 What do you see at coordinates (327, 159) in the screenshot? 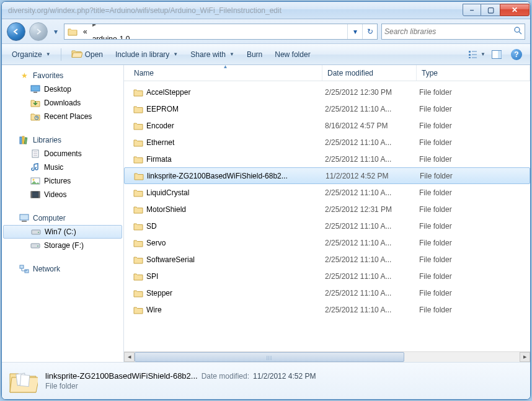
I see `file-row: Firmata2/25/2012 11:10 A...File folder` at bounding box center [327, 159].